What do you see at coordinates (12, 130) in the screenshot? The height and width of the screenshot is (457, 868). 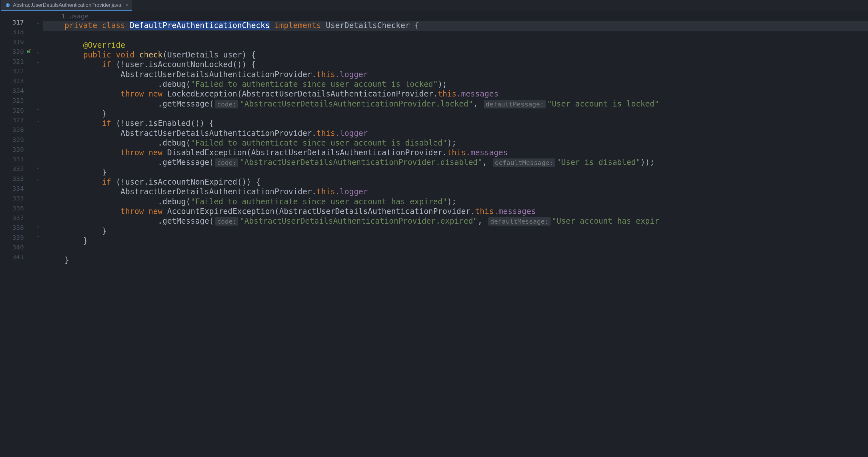 I see `line-number: 328` at bounding box center [12, 130].